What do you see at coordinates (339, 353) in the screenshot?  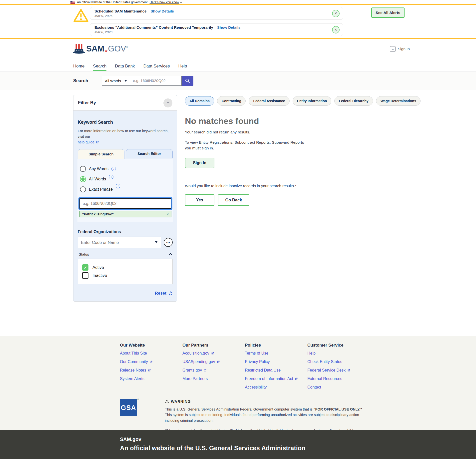 I see `footer-link-help: Help` at bounding box center [339, 353].